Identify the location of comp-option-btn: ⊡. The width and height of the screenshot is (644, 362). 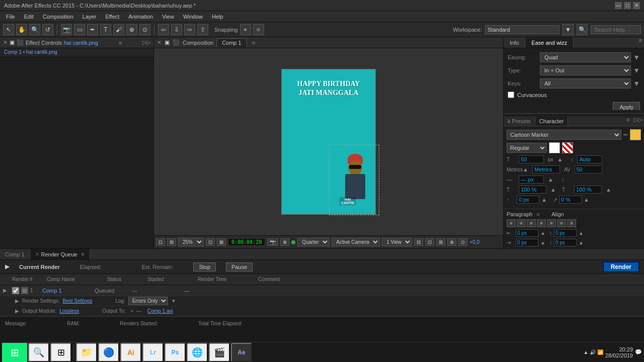
(430, 242).